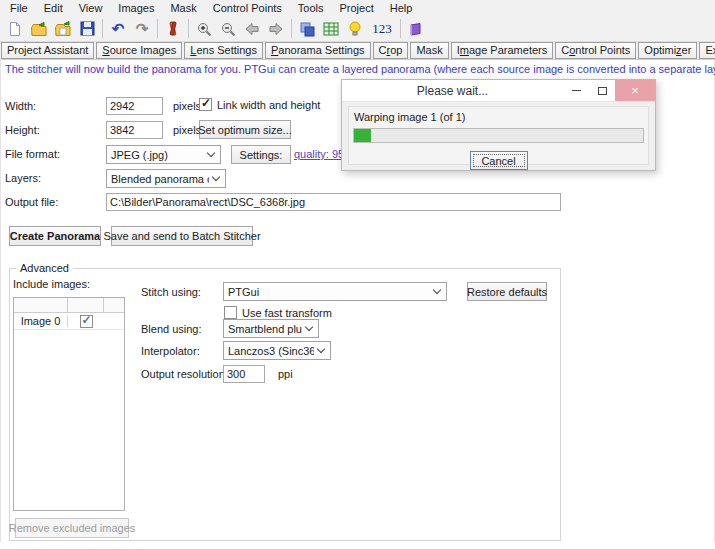  I want to click on tab-bar: Project AssistantSource ImagesLens Setti…, so click(358, 50).